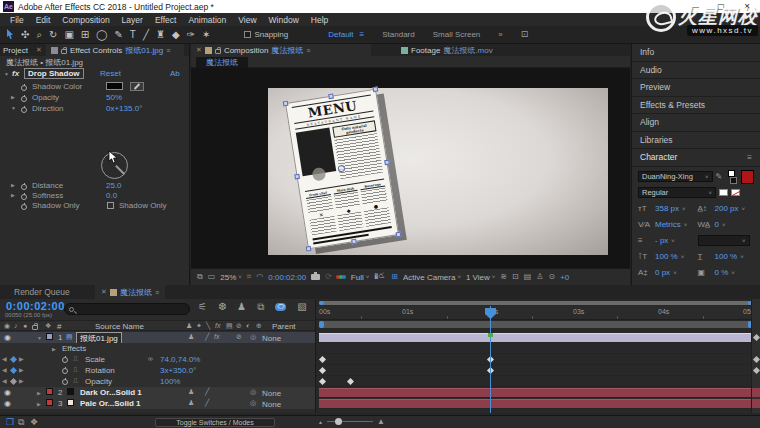 Image resolution: width=760 pixels, height=428 pixels. Describe the element at coordinates (218, 326) in the screenshot. I see `fx-switch-icon: fx` at that location.